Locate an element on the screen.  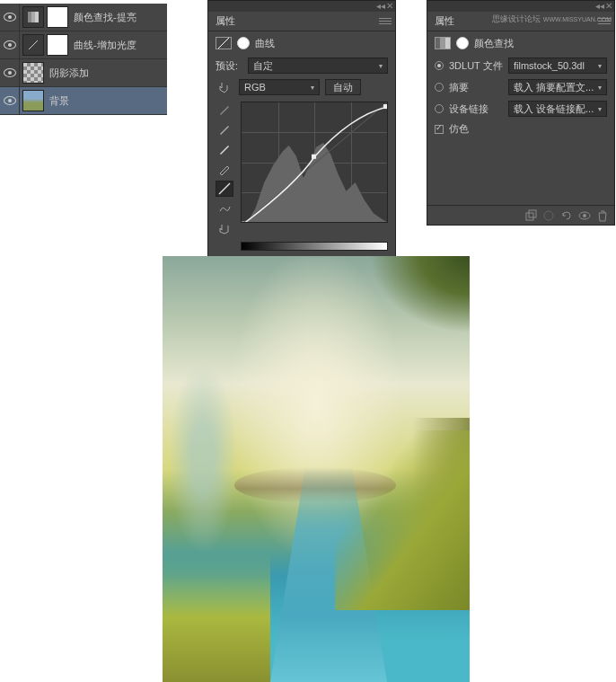
preset-dropdown: 自定▾ is located at coordinates (318, 66).